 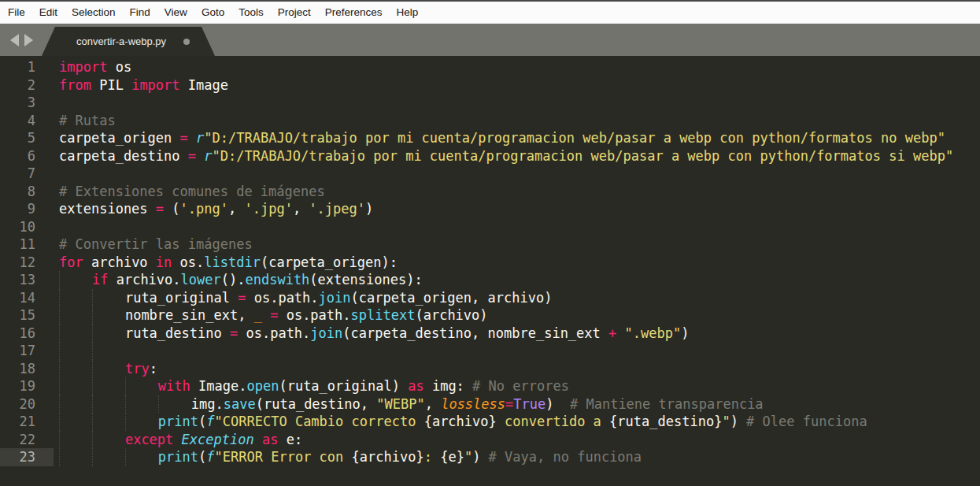 What do you see at coordinates (408, 13) in the screenshot?
I see `menu-item-help: Help` at bounding box center [408, 13].